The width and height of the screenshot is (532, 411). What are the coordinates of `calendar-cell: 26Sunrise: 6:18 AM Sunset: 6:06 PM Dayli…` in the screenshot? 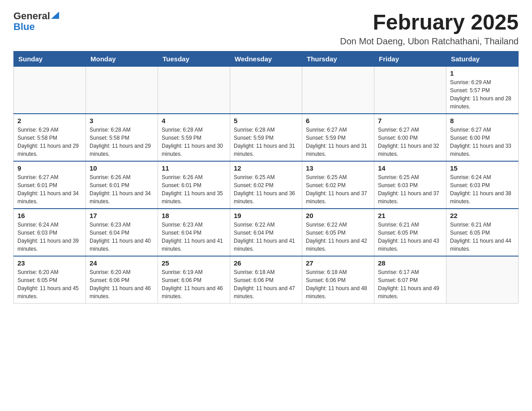 It's located at (266, 280).